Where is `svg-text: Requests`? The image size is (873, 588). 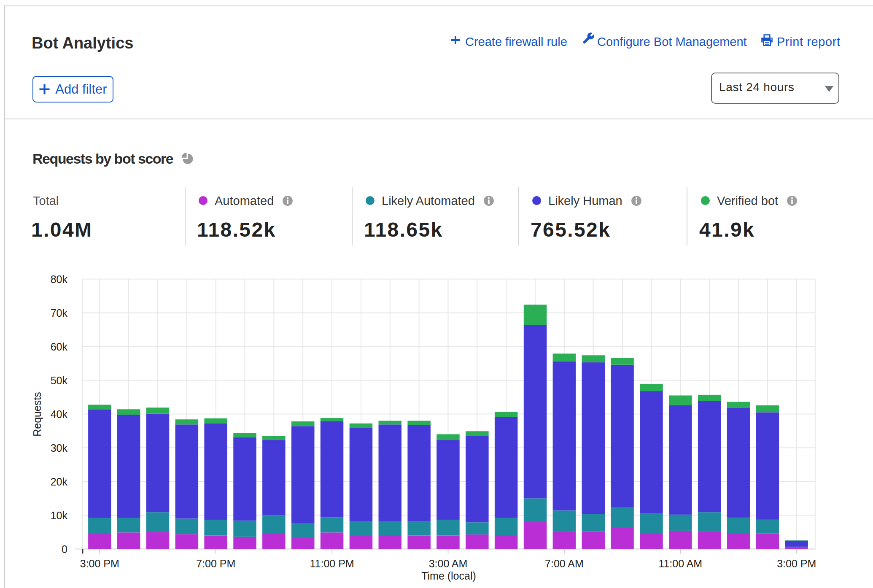 svg-text: Requests is located at coordinates (37, 414).